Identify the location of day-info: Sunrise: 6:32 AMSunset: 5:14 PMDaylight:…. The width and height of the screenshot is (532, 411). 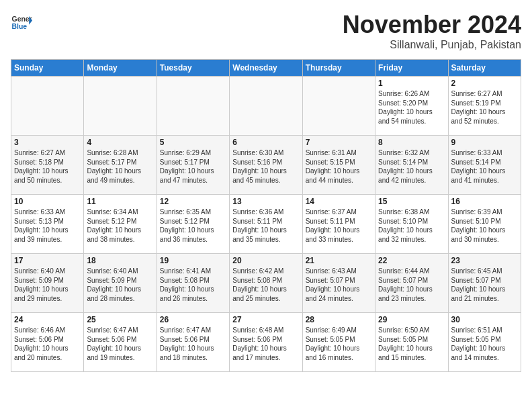
(411, 167).